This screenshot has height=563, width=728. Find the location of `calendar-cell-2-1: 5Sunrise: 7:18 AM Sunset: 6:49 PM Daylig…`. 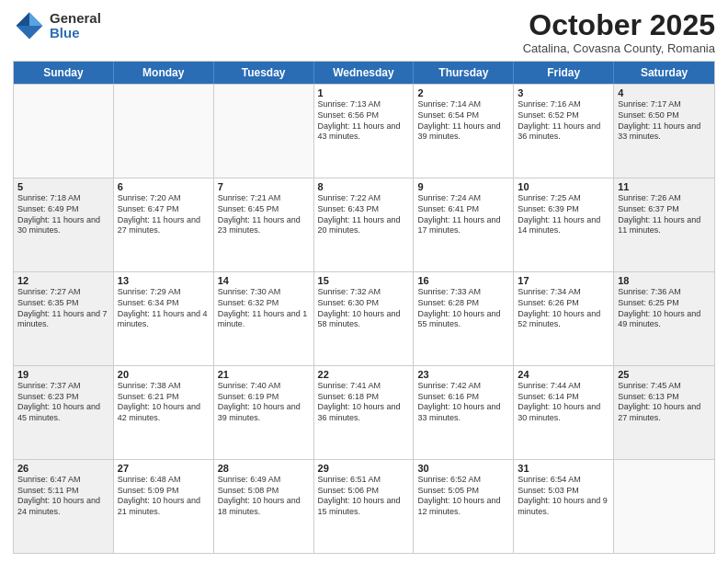

calendar-cell-2-1: 5Sunrise: 7:18 AM Sunset: 6:49 PM Daylig… is located at coordinates (64, 224).